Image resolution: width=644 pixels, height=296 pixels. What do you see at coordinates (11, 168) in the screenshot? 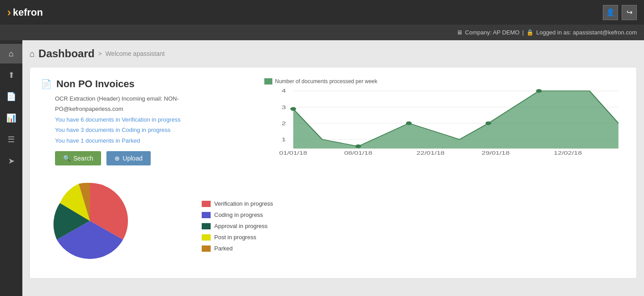
I see `sidebar: ⌂ ⬆ 📄 📊 ☰ ➤` at bounding box center [11, 168].